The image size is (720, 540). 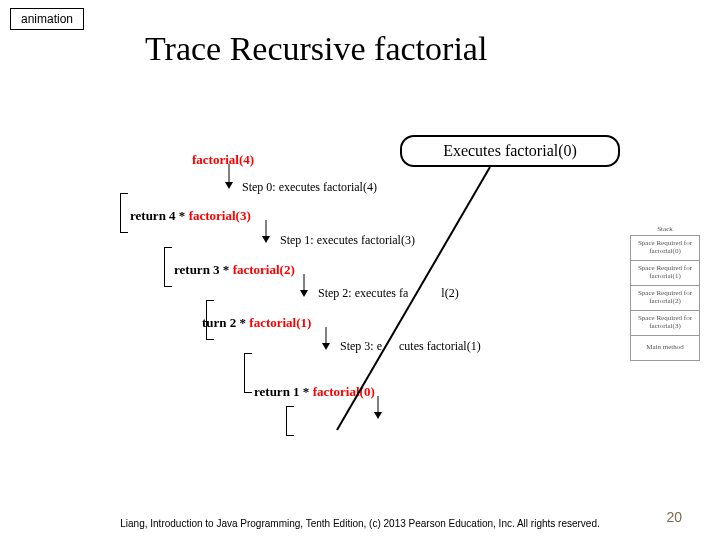 What do you see at coordinates (360, 524) in the screenshot?
I see `footer-text: Liang, Introduction to Java Programming,…` at bounding box center [360, 524].